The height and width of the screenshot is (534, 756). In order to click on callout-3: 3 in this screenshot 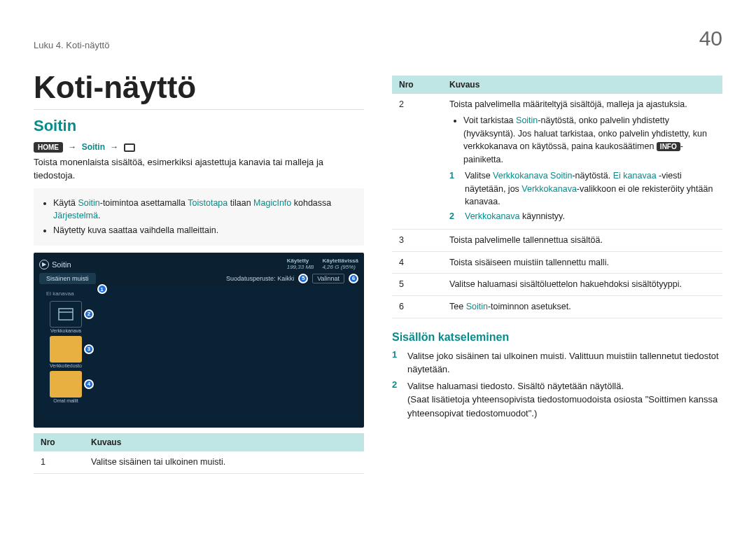, I will do `click(89, 349)`.